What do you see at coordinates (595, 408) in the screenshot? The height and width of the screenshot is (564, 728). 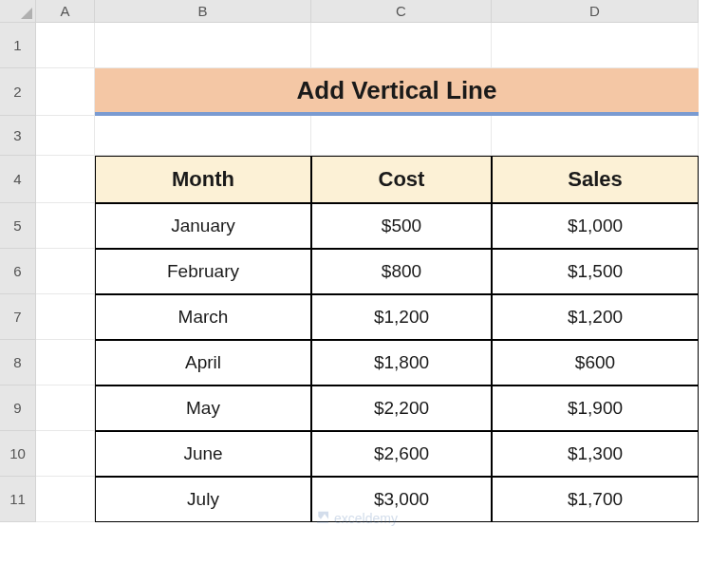 I see `cell-sales-4: $1,900` at bounding box center [595, 408].